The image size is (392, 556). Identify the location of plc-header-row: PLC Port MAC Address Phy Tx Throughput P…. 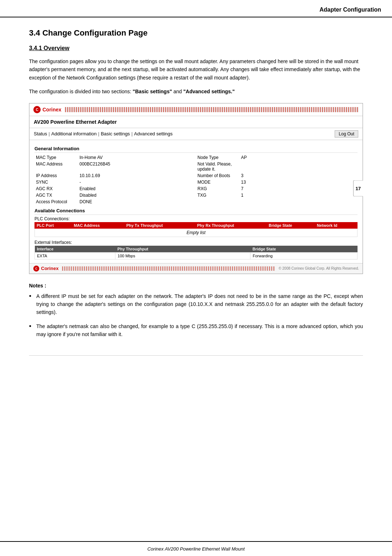
(196, 225).